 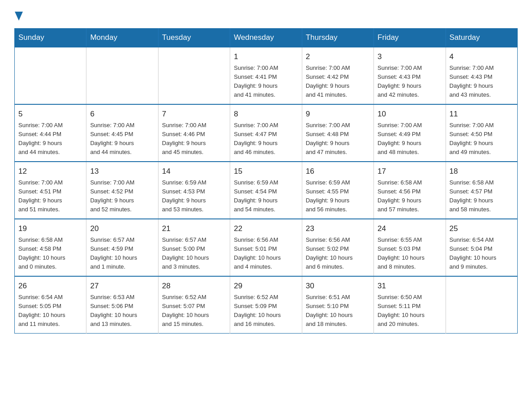 What do you see at coordinates (338, 253) in the screenshot?
I see `day-info: Sunrise: 6:56 AMSunset: 5:02 PMDaylight:…` at bounding box center [338, 253].